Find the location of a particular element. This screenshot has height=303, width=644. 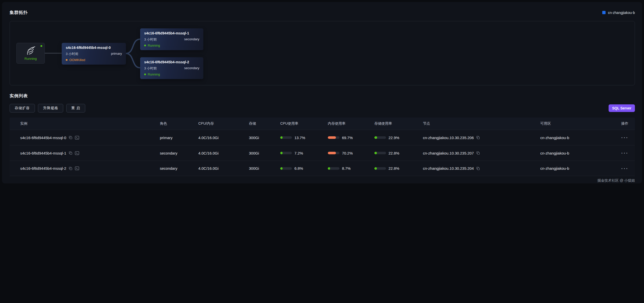

col-header-storage-usage: 存储使用率 is located at coordinates (399, 124).